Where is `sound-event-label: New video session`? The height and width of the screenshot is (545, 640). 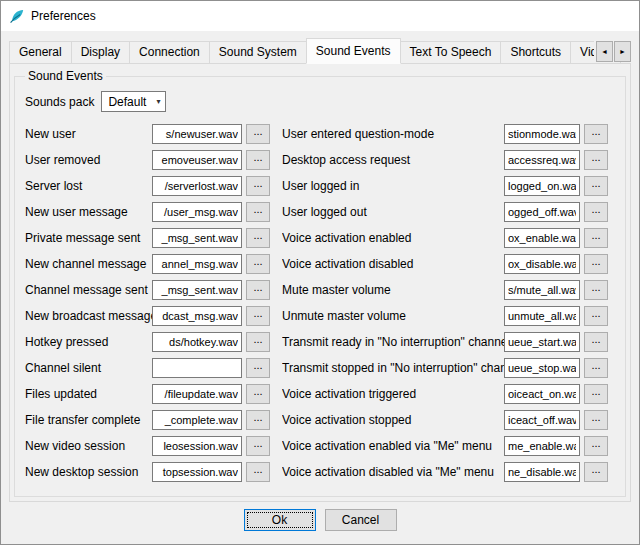 sound-event-label: New video session is located at coordinates (88, 446).